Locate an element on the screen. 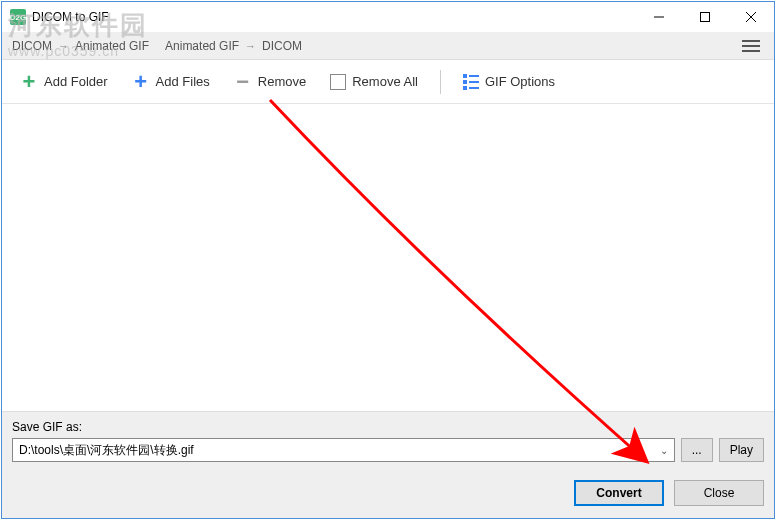 Image resolution: width=776 pixels, height=520 pixels. app-icon: D2G is located at coordinates (18, 17).